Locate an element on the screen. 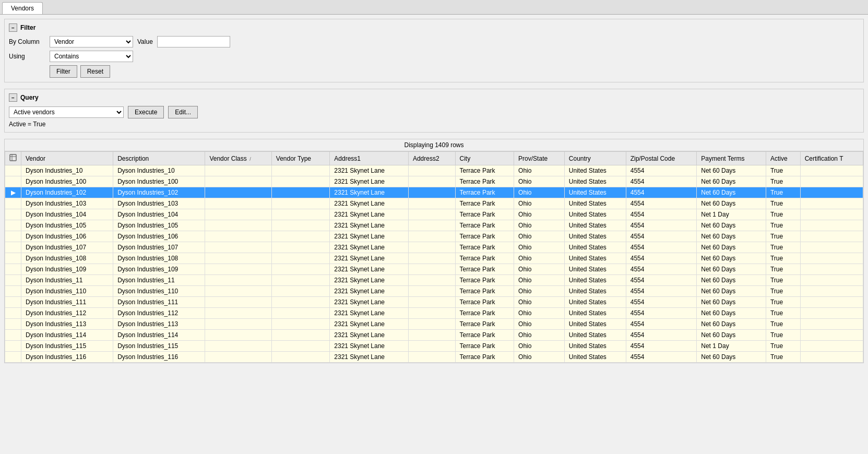 This screenshot has width=868, height=454. col-certification: Certification T is located at coordinates (831, 159).